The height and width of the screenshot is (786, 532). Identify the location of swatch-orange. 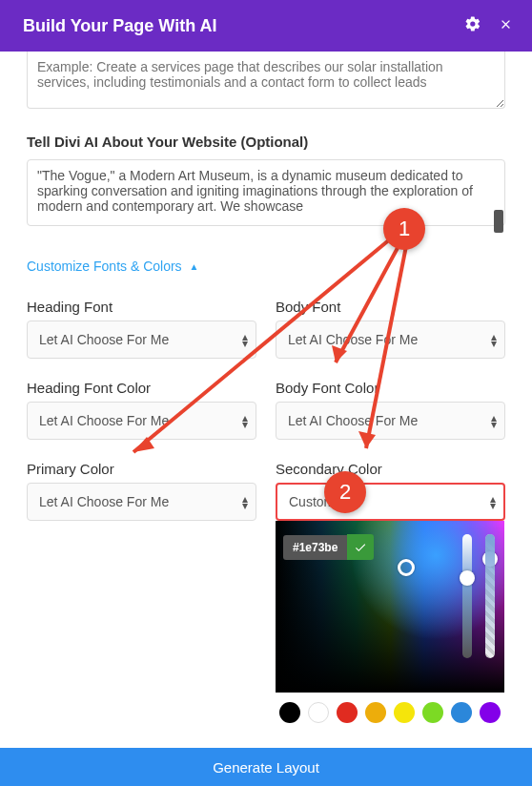
(376, 713).